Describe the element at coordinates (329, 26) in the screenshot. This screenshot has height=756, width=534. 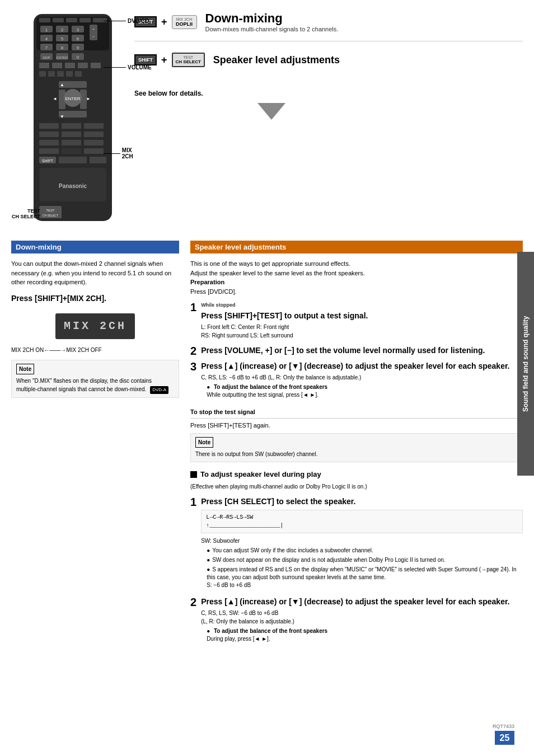
I see `downmix-diagram: SHIFT + MIX 2CH DOPLII Down-mixing Down-…` at that location.